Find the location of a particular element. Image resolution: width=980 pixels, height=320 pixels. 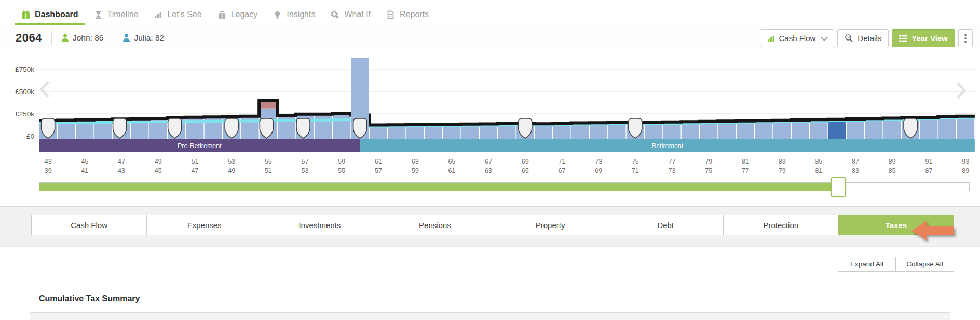

nav-tab-timeline: Timeline is located at coordinates (116, 15).